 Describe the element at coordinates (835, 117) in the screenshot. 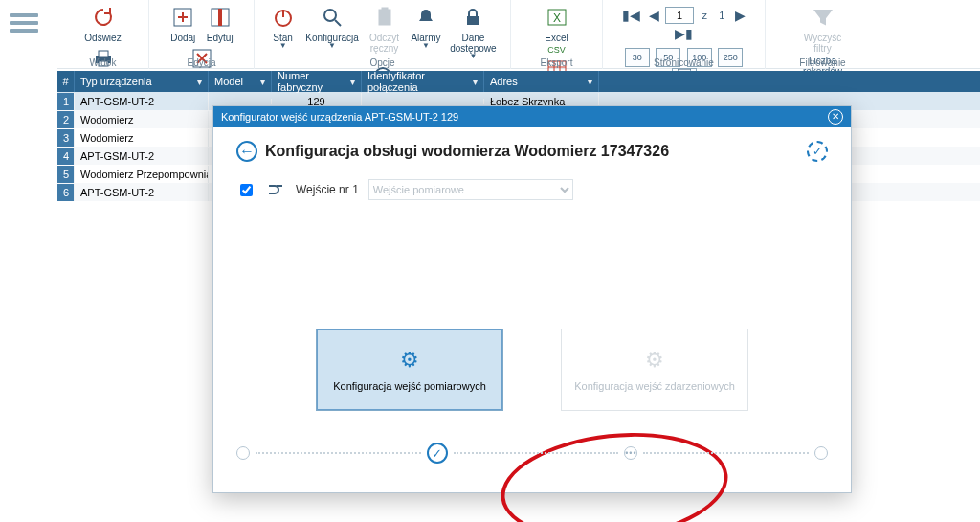

I see `modal-close-button: ✕` at that location.